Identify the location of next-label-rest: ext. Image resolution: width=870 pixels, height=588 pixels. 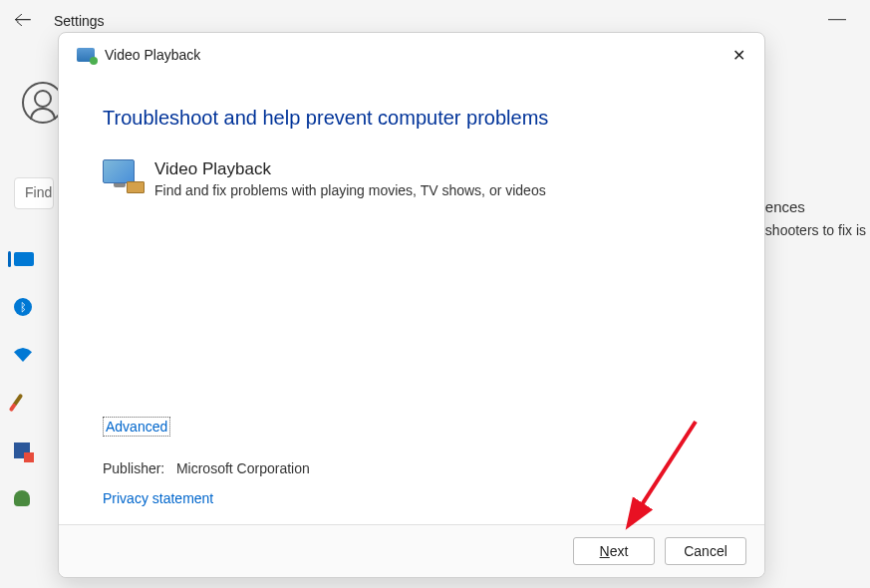
(620, 551).